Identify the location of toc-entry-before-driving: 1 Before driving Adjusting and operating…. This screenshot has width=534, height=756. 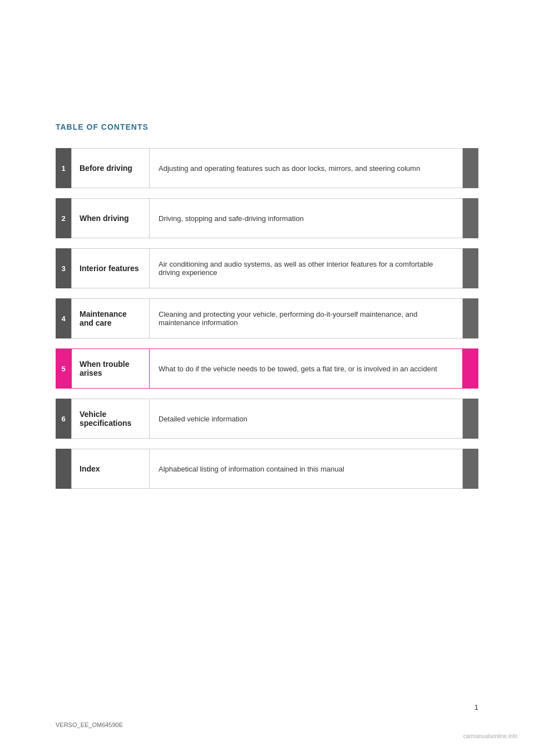
(267, 168).